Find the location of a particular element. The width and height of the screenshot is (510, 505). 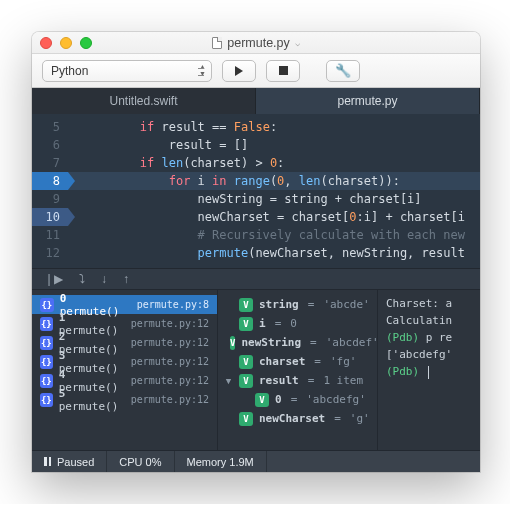

status-state-label: Paused is located at coordinates (76, 462).